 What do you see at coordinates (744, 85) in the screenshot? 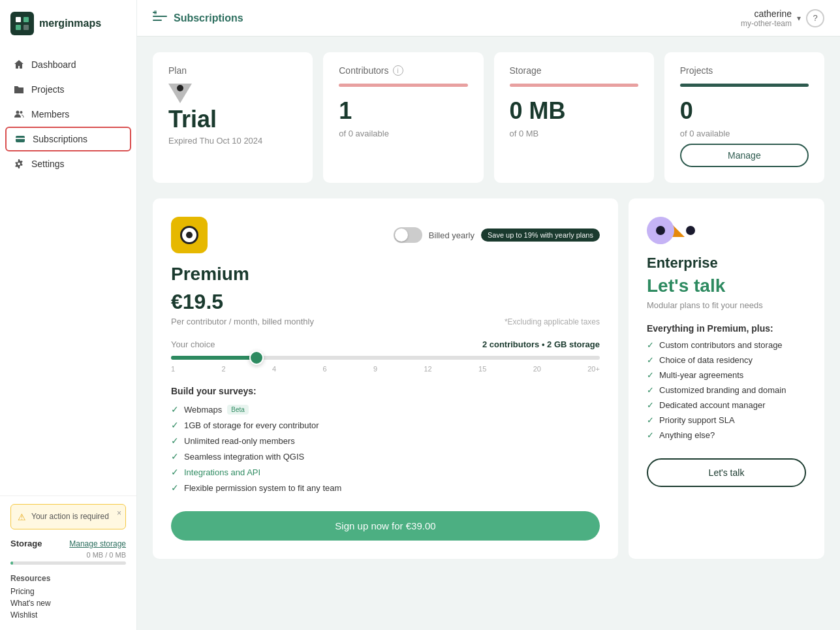
I see `projects-progress-bar` at bounding box center [744, 85].